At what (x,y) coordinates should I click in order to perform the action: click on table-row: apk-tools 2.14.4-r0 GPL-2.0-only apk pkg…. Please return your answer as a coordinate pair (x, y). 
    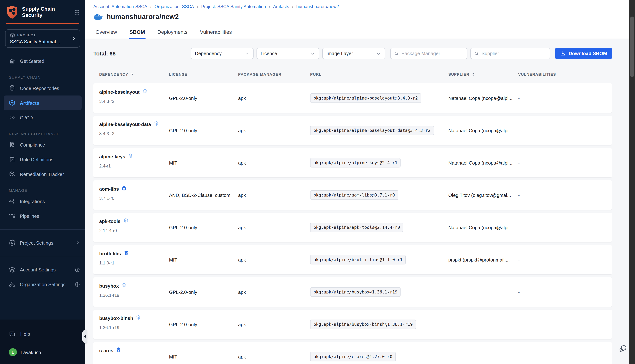
    Looking at the image, I should click on (353, 228).